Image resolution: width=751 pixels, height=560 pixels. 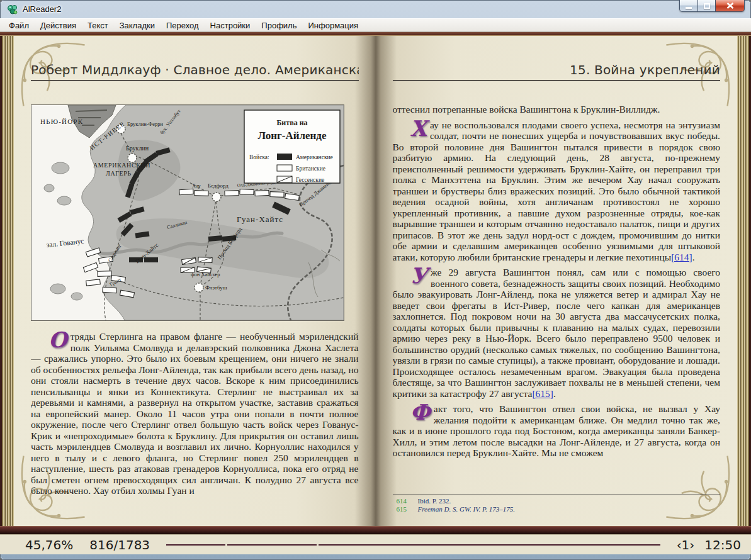 What do you see at coordinates (405, 501) in the screenshot?
I see `footnote-number: 614` at bounding box center [405, 501].